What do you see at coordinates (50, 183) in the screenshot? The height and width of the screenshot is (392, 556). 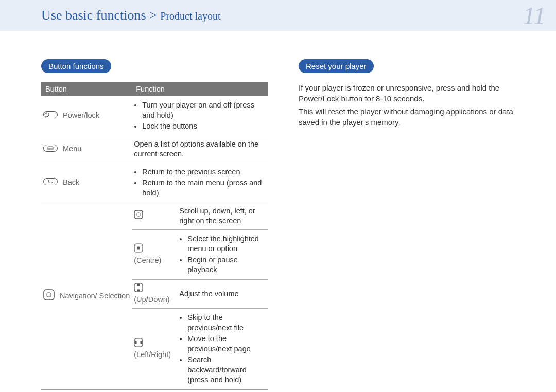 I see `back-button-icon` at bounding box center [50, 183].